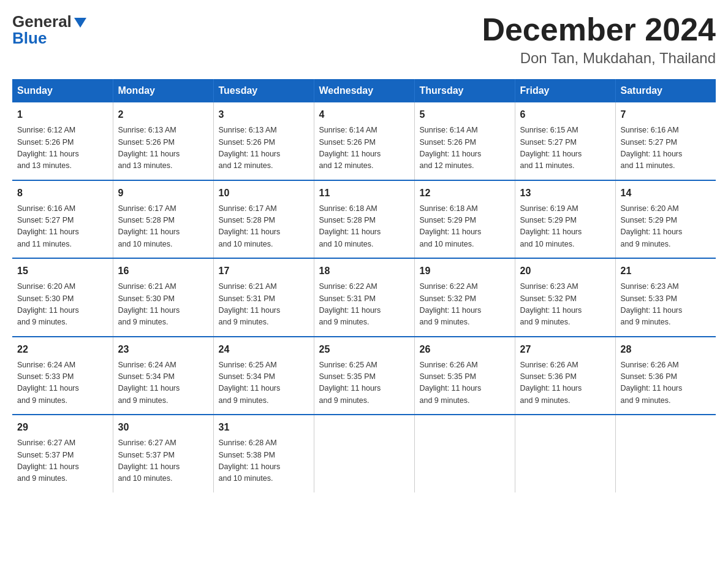 Image resolution: width=728 pixels, height=563 pixels. Describe the element at coordinates (565, 305) in the screenshot. I see `day-info: Sunrise: 6:23 AMSunset: 5:32 PMDaylight:…` at that location.